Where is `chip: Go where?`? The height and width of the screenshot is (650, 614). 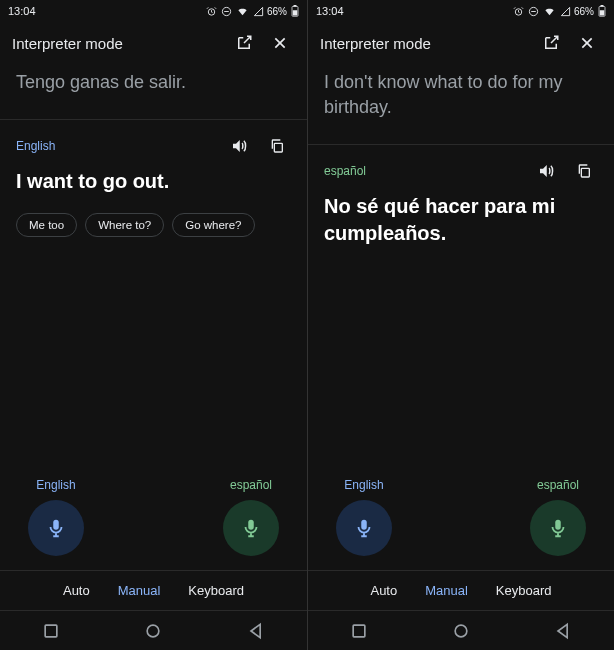 chip: Go where? is located at coordinates (213, 225).